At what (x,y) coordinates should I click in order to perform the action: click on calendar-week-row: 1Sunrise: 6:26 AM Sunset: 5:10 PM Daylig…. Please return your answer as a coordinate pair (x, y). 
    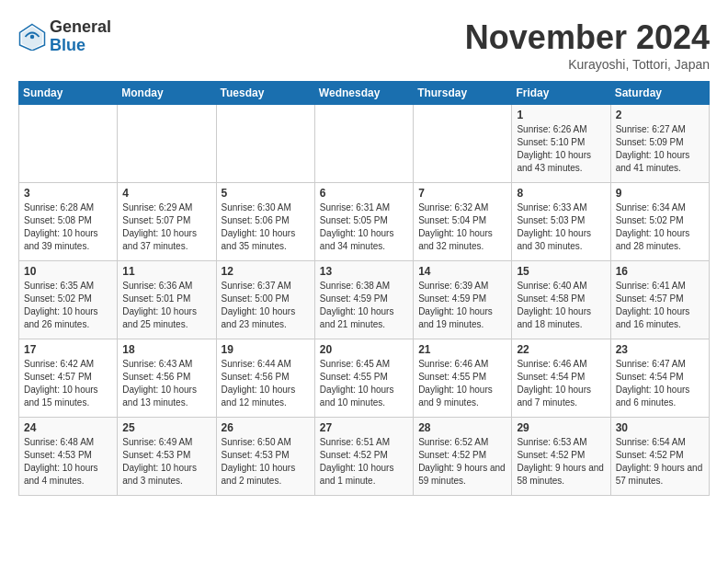
    Looking at the image, I should click on (364, 144).